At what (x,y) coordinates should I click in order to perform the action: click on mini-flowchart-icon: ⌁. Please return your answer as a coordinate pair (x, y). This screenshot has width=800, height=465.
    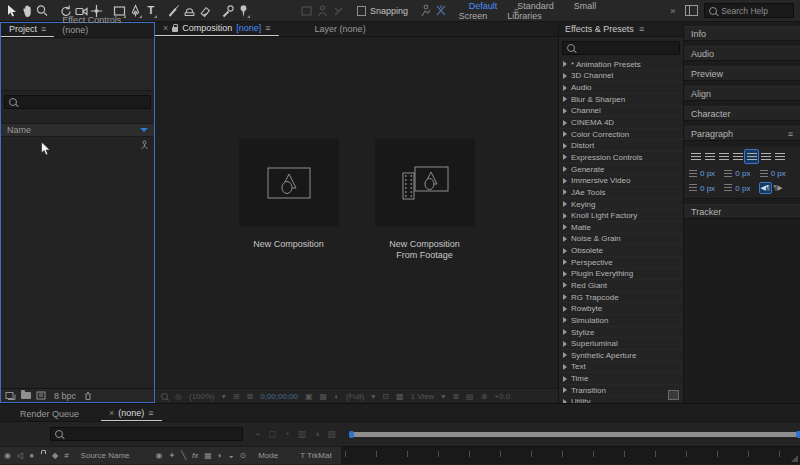
    Looking at the image, I should click on (258, 434).